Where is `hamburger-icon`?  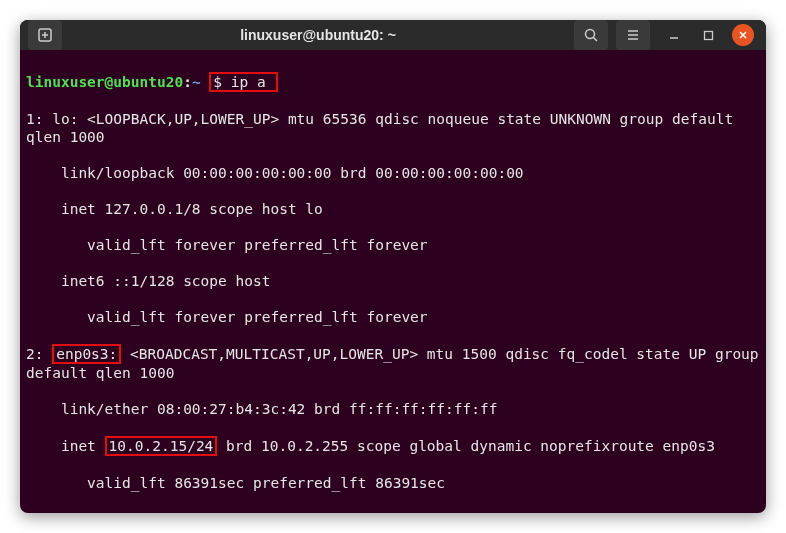
hamburger-icon is located at coordinates (633, 35).